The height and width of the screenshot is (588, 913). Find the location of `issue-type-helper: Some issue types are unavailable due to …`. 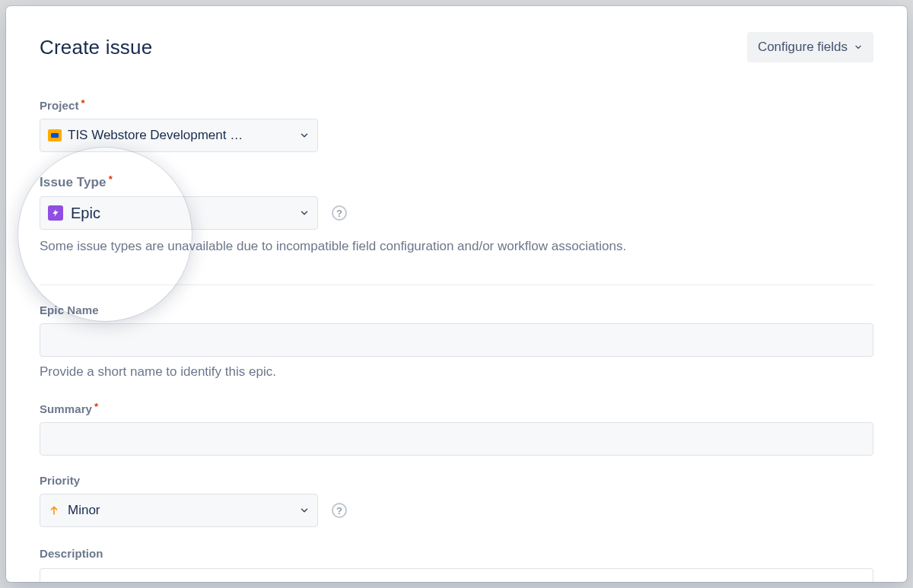

issue-type-helper: Some issue types are unavailable due to … is located at coordinates (456, 246).